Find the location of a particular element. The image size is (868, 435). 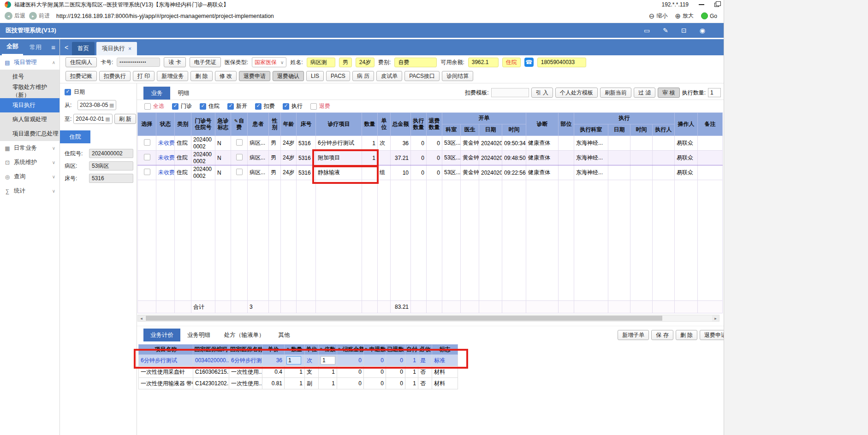

detail-button-新增子单: 新增子单 is located at coordinates (633, 335).